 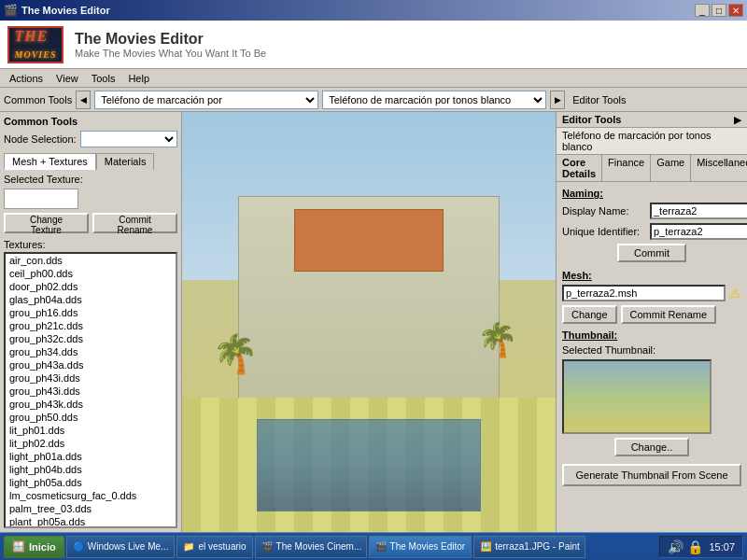 I want to click on display-name-input, so click(x=698, y=211).